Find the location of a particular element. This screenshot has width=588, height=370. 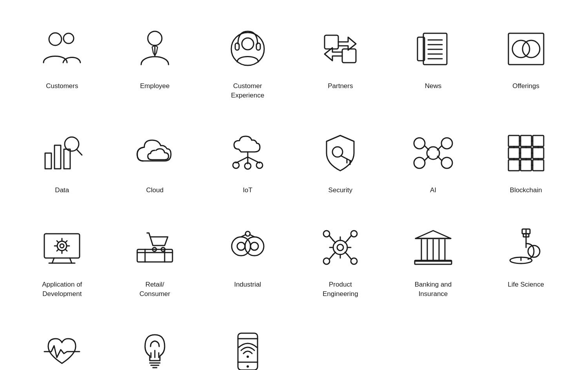

item-ai: AI is located at coordinates (434, 163).